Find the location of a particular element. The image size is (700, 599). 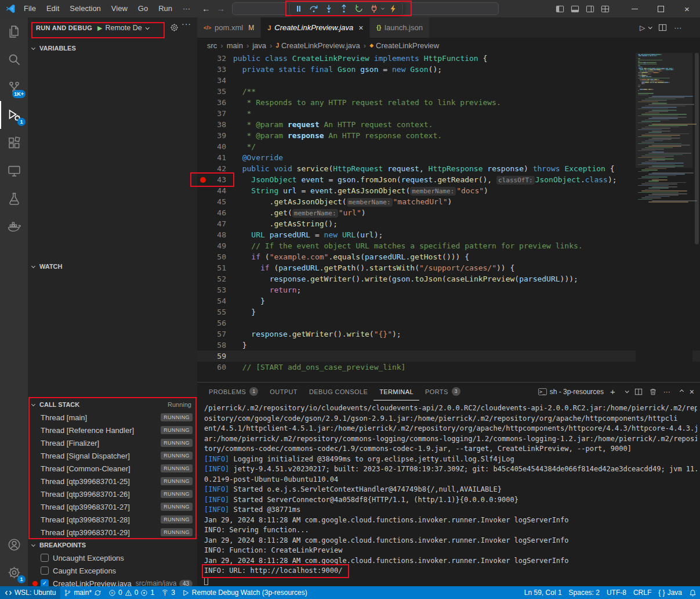

editor-scrollbar is located at coordinates (697, 217).